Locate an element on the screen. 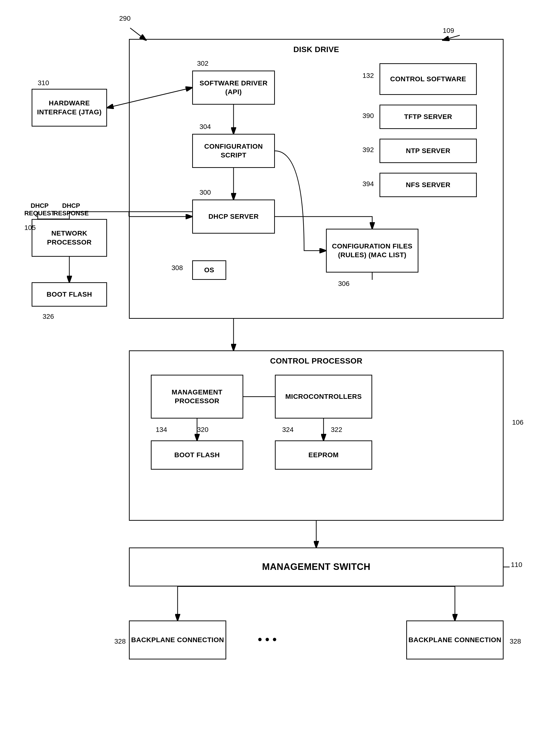  hardware-interface-box: HARDWARE INTERFACE (JTAG) is located at coordinates (69, 108).